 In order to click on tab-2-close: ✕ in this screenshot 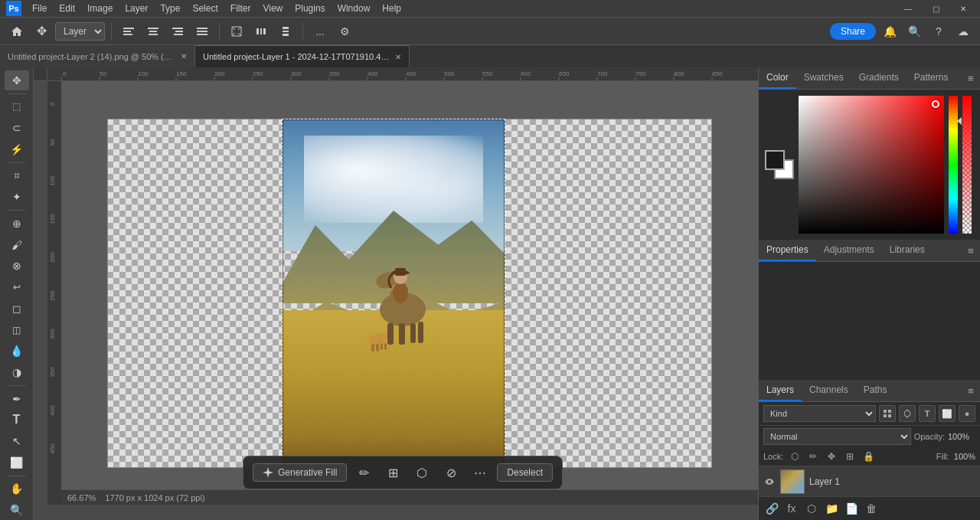, I will do `click(398, 57)`.